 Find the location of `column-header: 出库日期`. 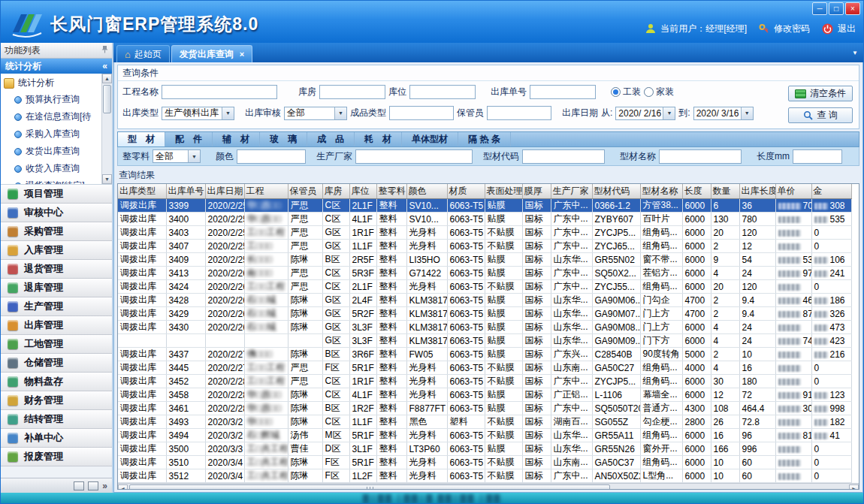

column-header: 出库日期 is located at coordinates (225, 192).